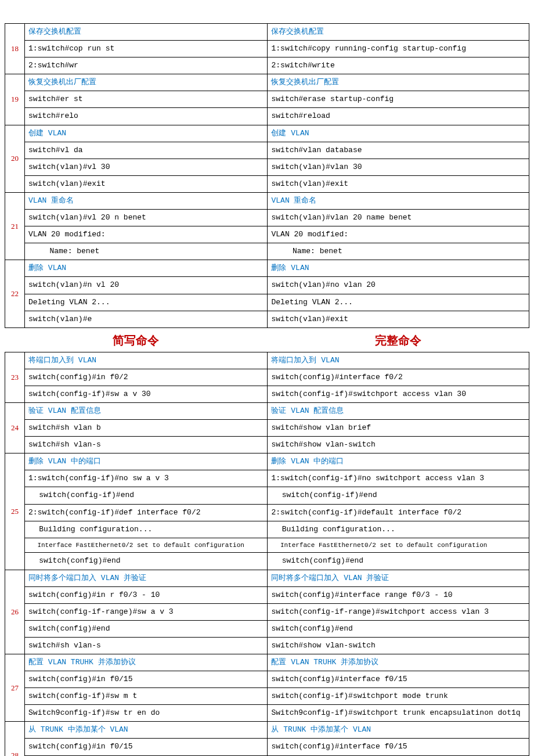 The image size is (534, 756). Describe the element at coordinates (398, 116) in the screenshot. I see `cell-full: switch#reload` at that location.